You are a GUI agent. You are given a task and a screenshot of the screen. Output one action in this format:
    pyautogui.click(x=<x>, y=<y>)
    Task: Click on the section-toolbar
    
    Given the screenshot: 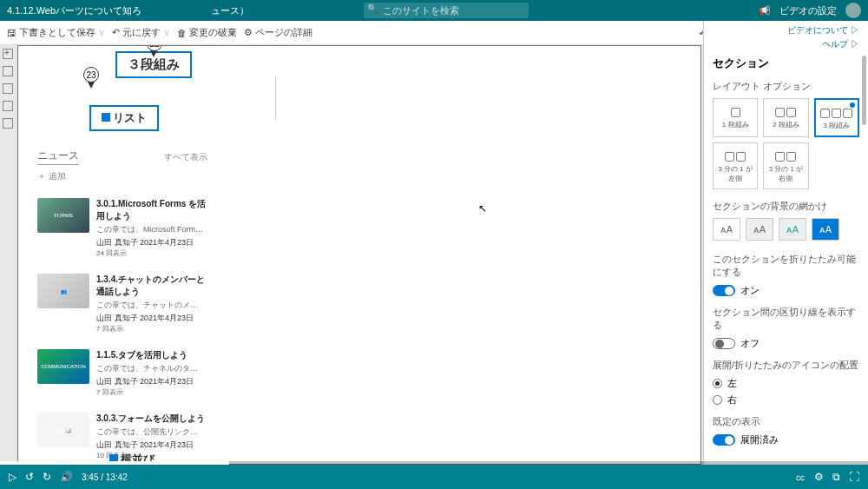 What is the action you would take?
    pyautogui.click(x=8, y=87)
    